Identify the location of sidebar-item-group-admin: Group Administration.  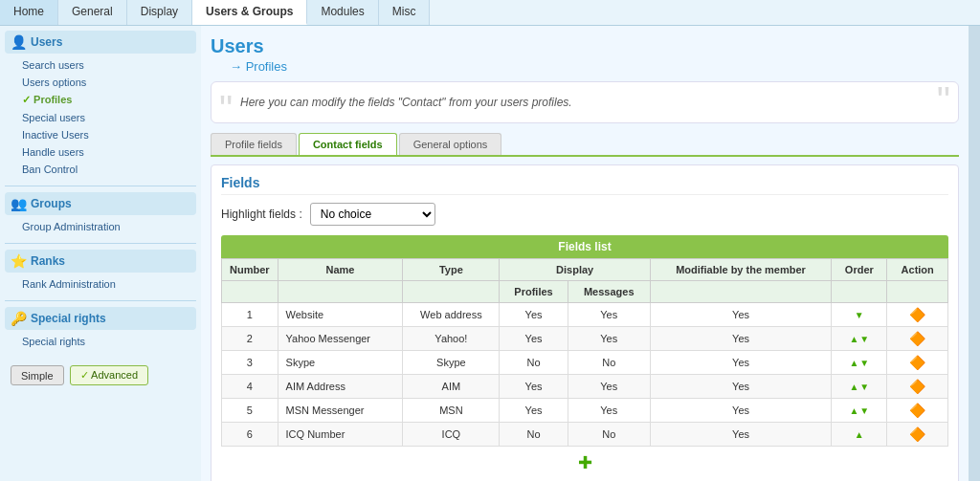
(100, 227).